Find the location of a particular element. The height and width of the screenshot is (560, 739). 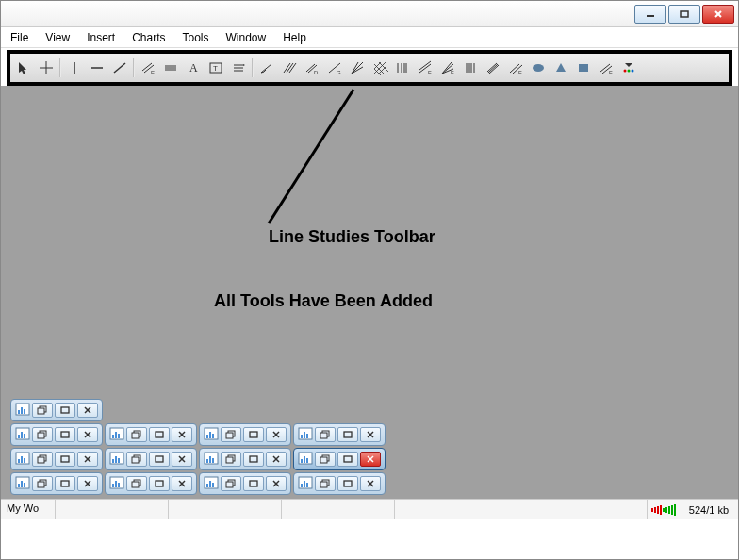

andrews-pitchfork-tool is located at coordinates (289, 68).